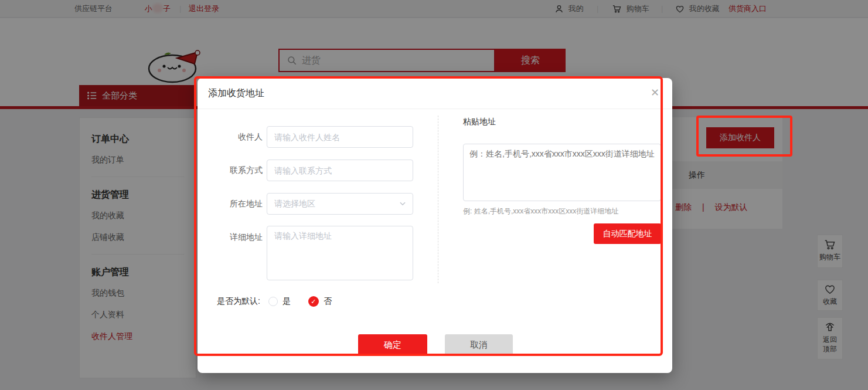 Image resolution: width=868 pixels, height=390 pixels. I want to click on radio-no-checked: ✓, so click(314, 301).